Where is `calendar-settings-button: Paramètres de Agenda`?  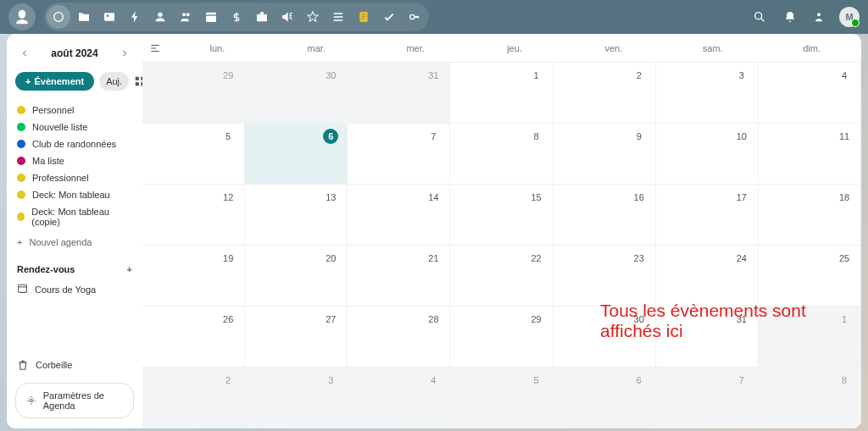
calendar-settings-button: Paramètres de Agenda is located at coordinates (75, 401).